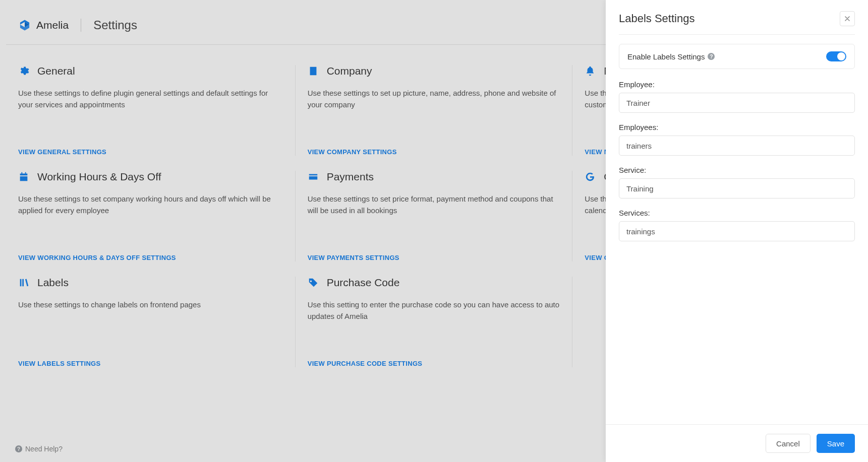  I want to click on close-button, so click(847, 19).